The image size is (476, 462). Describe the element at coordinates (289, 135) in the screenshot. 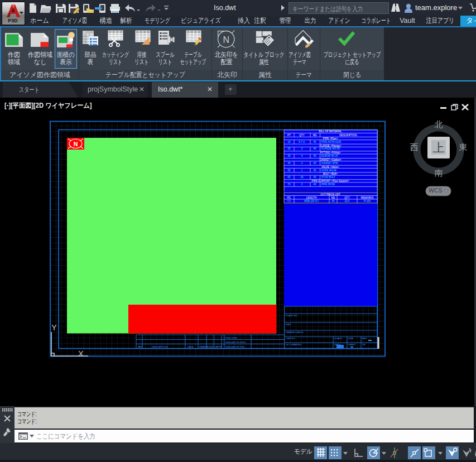

I see `svg-text: PT` at that location.